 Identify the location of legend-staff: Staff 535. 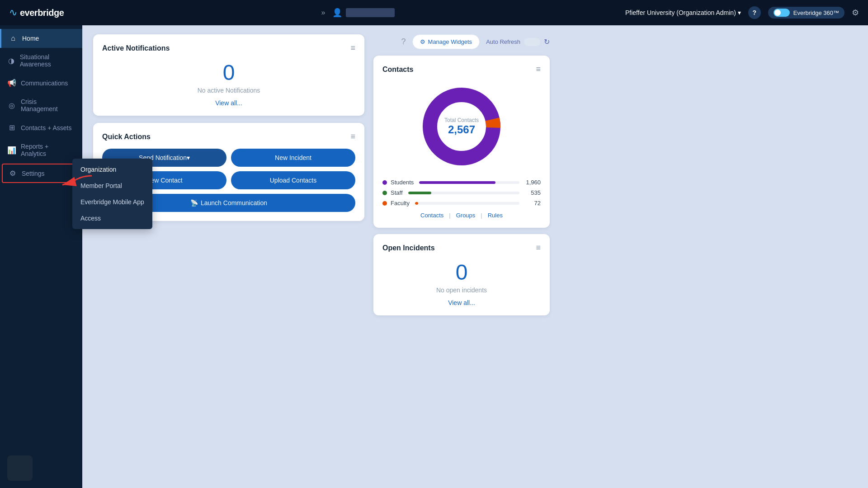
(462, 192).